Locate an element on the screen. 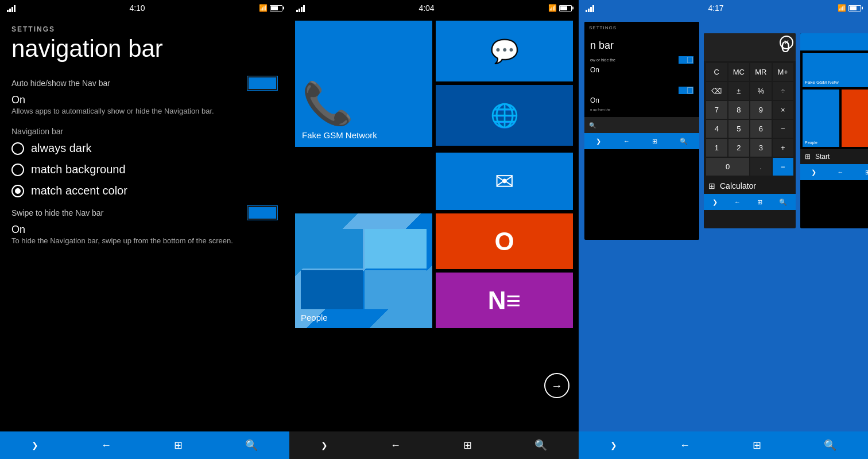 The image size is (868, 459). status-icons-3: 📶 is located at coordinates (850, 8).